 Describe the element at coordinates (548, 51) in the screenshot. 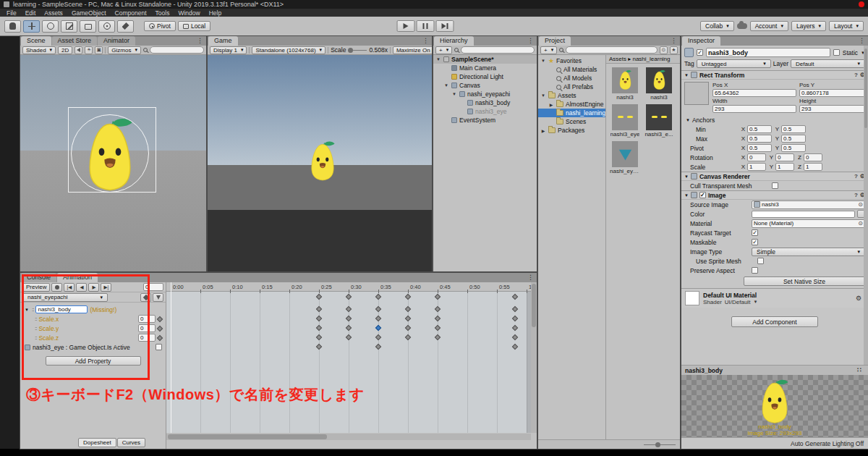

I see `create-asset-button: +` at that location.